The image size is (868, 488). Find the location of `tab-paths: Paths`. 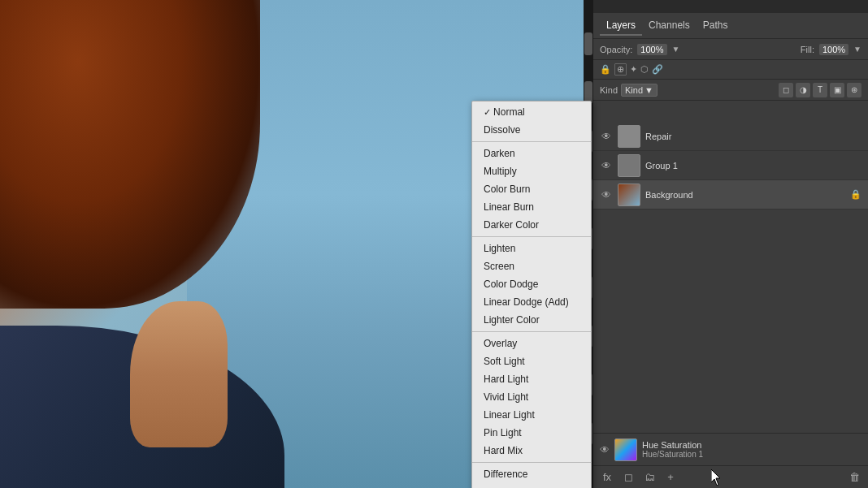

tab-paths: Paths is located at coordinates (715, 26).